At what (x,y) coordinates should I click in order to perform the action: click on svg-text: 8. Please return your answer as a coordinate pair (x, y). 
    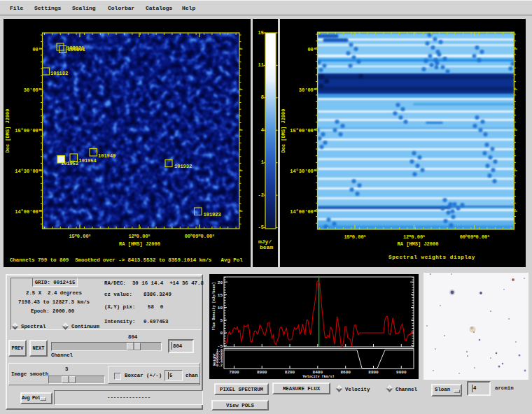
    Looking at the image, I should click on (262, 97).